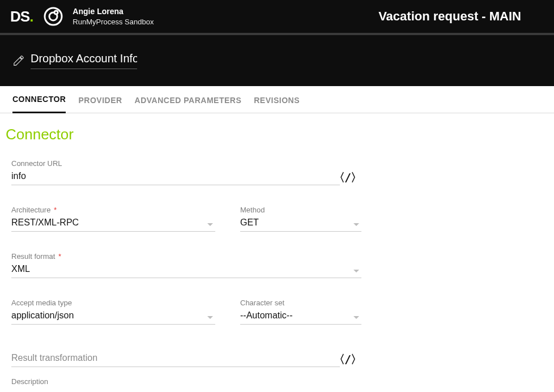 The image size is (554, 392). What do you see at coordinates (277, 100) in the screenshot?
I see `tab-bar: CONNECTOR PROVIDER ADVANCED PARAMETERS R…` at bounding box center [277, 100].